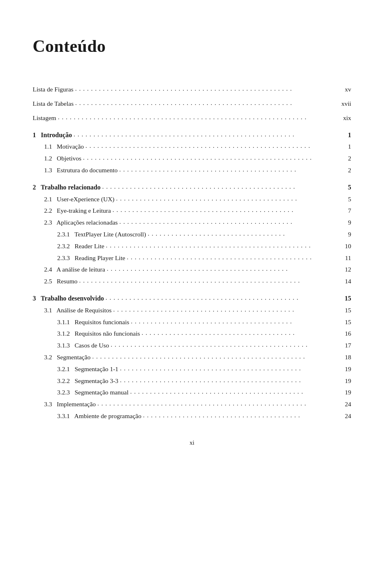  Describe the element at coordinates (87, 334) in the screenshot. I see `toc-label: 3.1.2 Requisitos não funcionais` at that location.